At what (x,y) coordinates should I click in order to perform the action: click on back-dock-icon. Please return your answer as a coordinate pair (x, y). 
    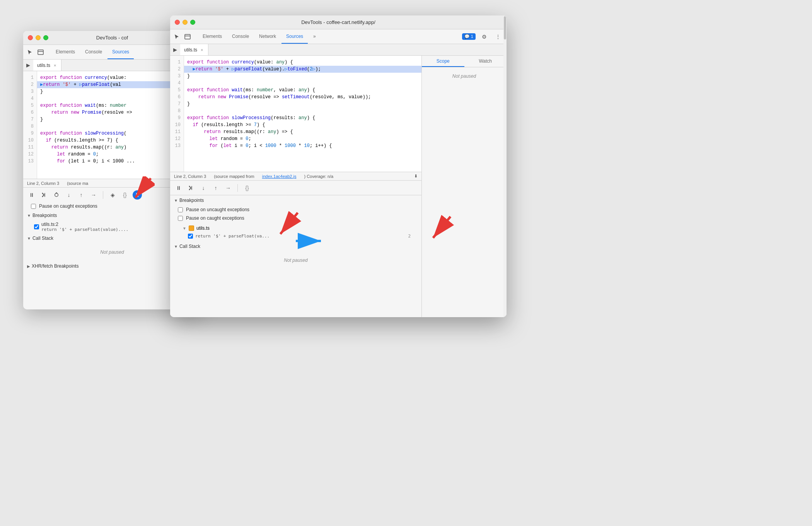
    Looking at the image, I should click on (41, 52).